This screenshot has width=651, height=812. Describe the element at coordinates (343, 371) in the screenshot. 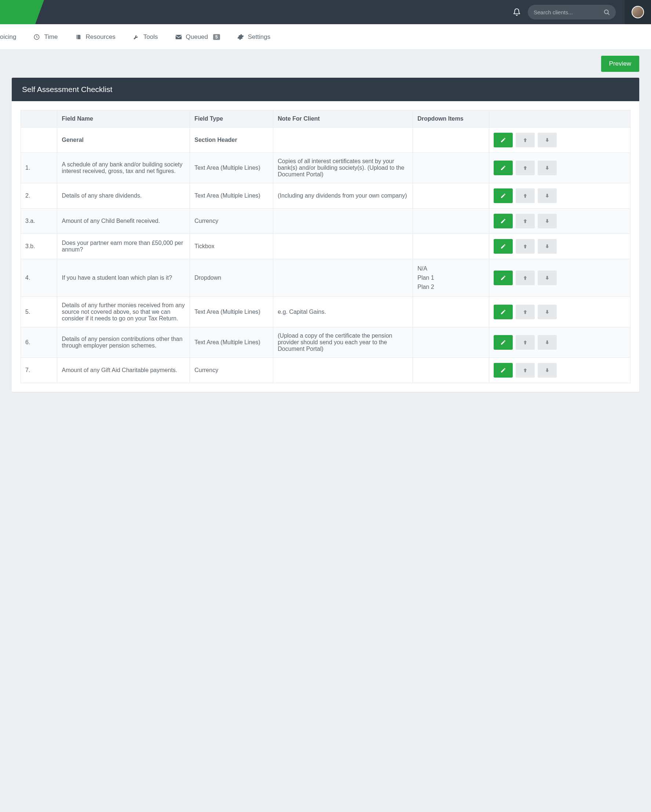

I see `cell-note` at that location.